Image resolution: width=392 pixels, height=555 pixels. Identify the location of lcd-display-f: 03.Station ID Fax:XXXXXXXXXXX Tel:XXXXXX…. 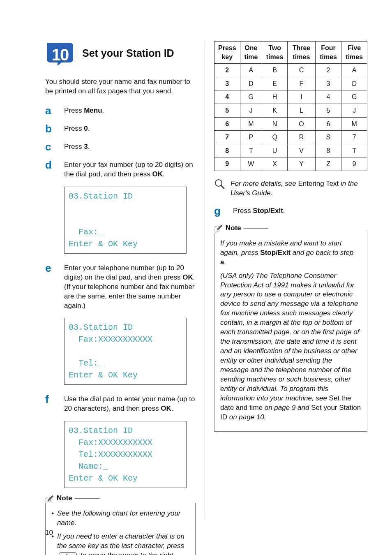
(125, 455).